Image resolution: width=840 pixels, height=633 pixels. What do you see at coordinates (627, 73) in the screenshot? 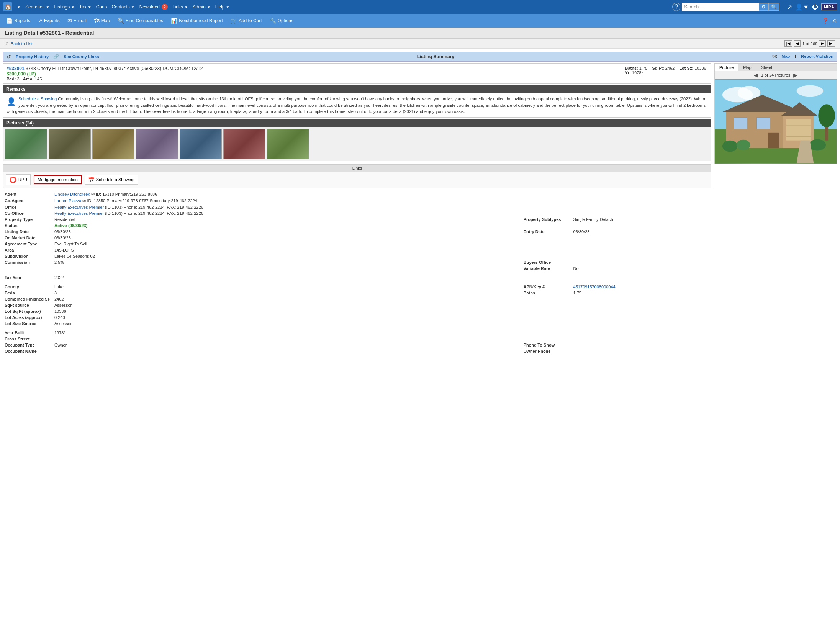
I see `yr-label: Yr:` at bounding box center [627, 73].